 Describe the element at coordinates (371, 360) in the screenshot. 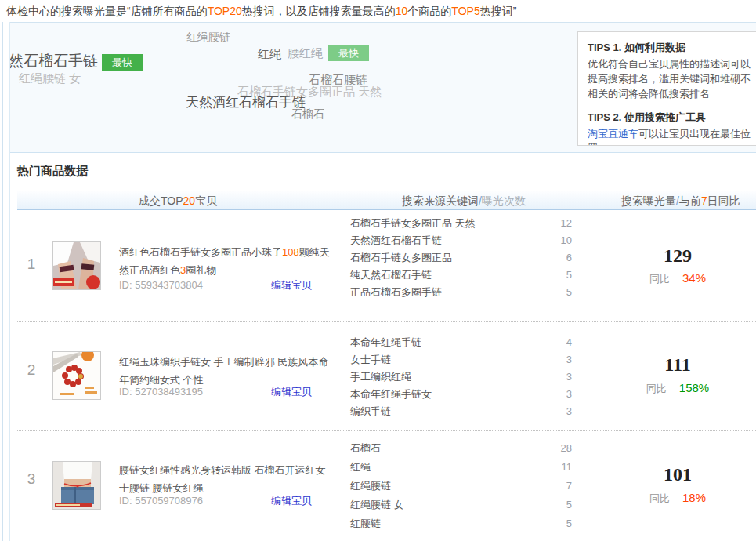

I see `keyword-text: 女士手链` at that location.